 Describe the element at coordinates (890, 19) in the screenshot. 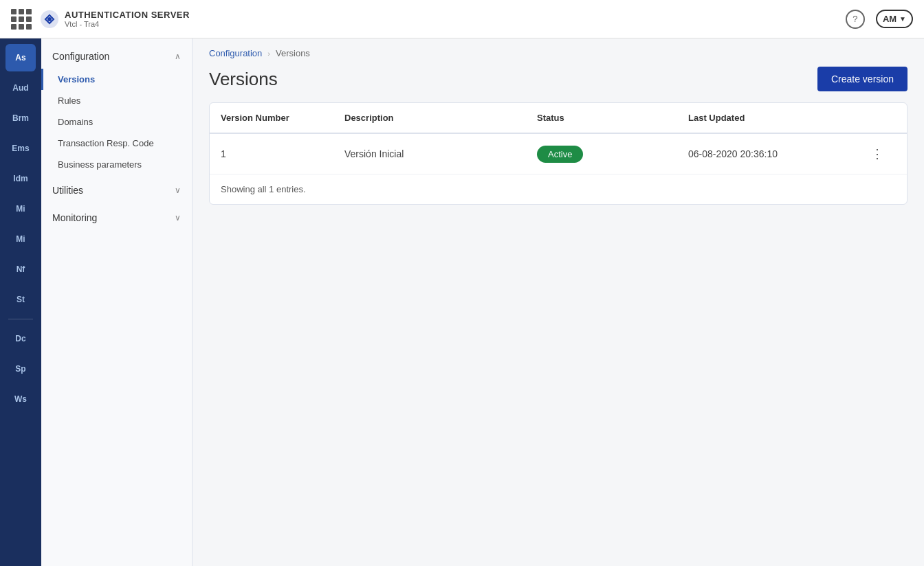

I see `user-initials: AM` at that location.